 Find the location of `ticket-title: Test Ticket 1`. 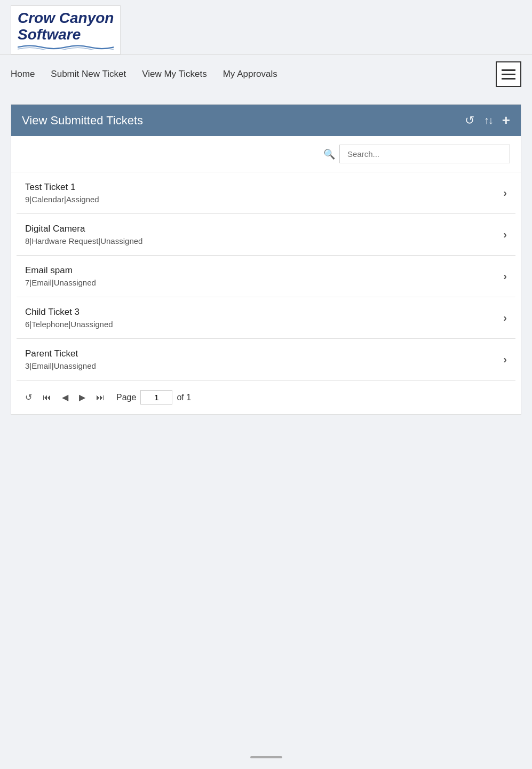

ticket-title: Test Ticket 1 is located at coordinates (62, 187).